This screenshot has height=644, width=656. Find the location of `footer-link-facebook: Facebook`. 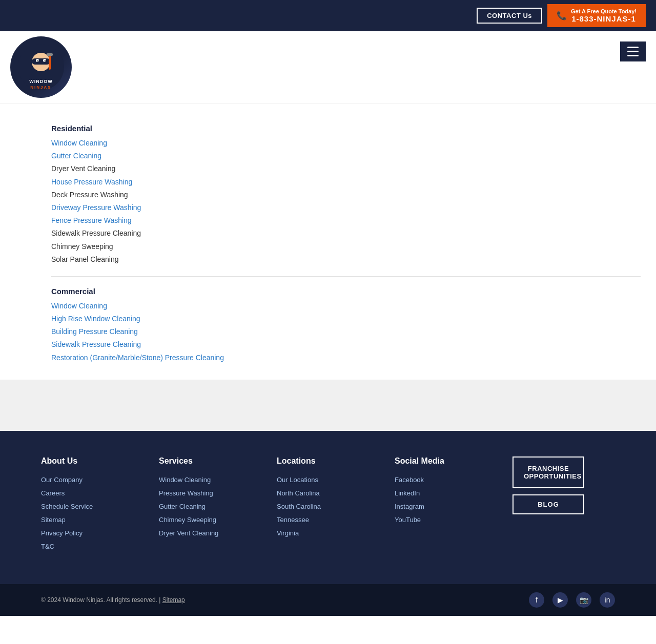

footer-link-facebook: Facebook is located at coordinates (446, 480).